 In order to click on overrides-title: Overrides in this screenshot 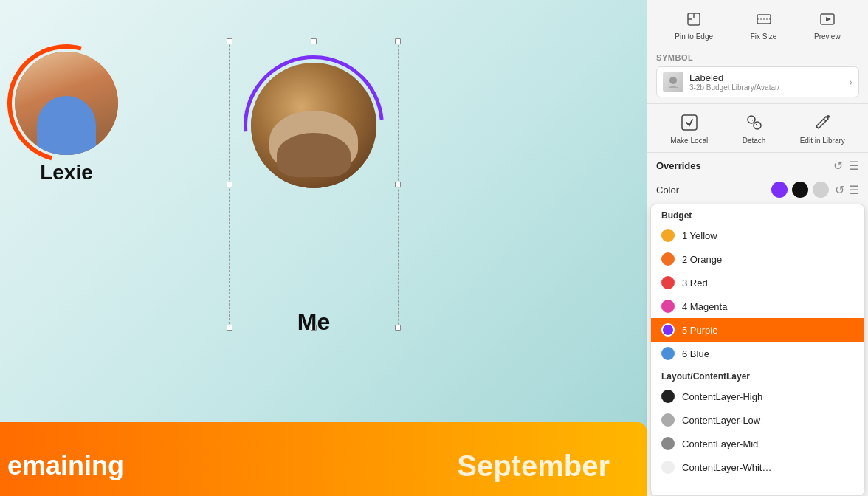, I will do `click(679, 165)`.